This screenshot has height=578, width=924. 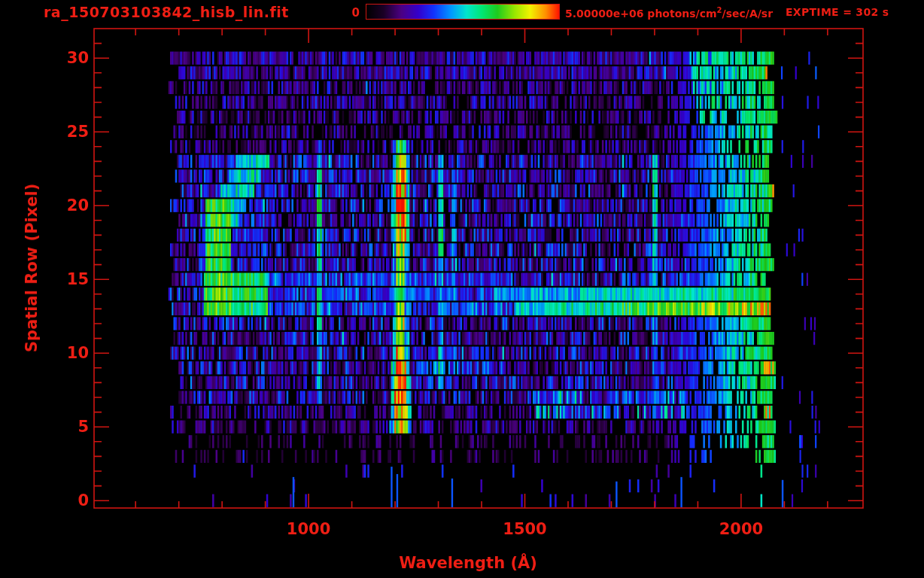 I want to click on x-tick-label: 1000, so click(x=309, y=529).